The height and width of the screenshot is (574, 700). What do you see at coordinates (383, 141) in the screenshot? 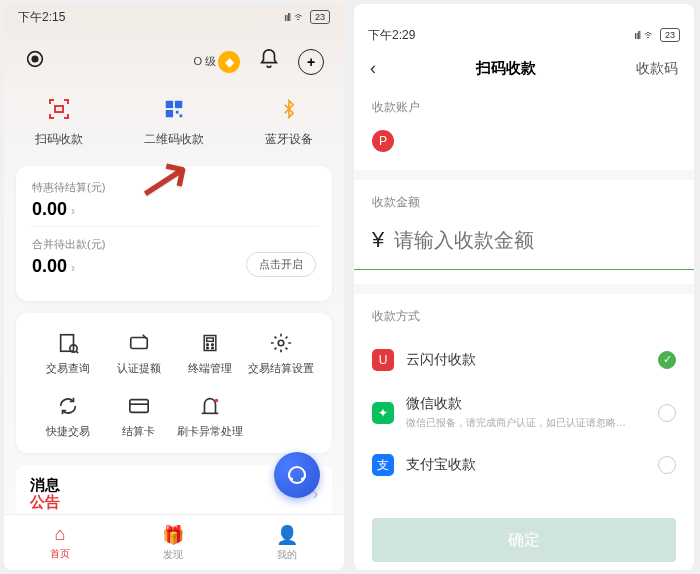
I see `account-icon: P` at bounding box center [383, 141].